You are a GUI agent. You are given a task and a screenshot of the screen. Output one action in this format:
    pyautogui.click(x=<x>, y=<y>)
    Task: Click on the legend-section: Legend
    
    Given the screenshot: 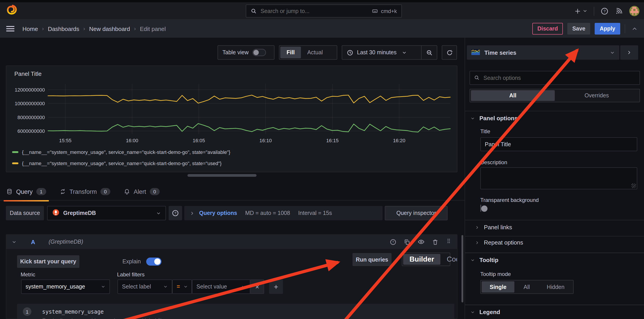 What is the action you would take?
    pyautogui.click(x=485, y=312)
    